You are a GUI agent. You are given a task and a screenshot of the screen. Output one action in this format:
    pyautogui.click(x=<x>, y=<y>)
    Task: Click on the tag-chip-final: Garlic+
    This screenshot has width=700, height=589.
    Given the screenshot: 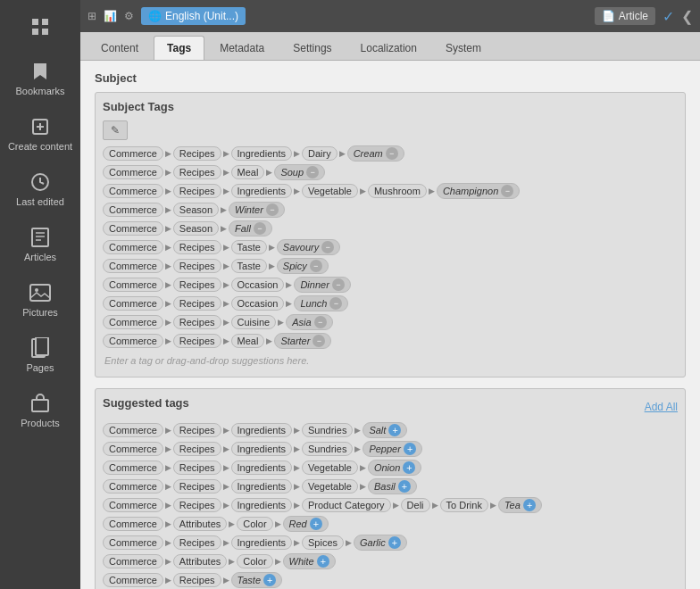 What is the action you would take?
    pyautogui.click(x=380, y=543)
    